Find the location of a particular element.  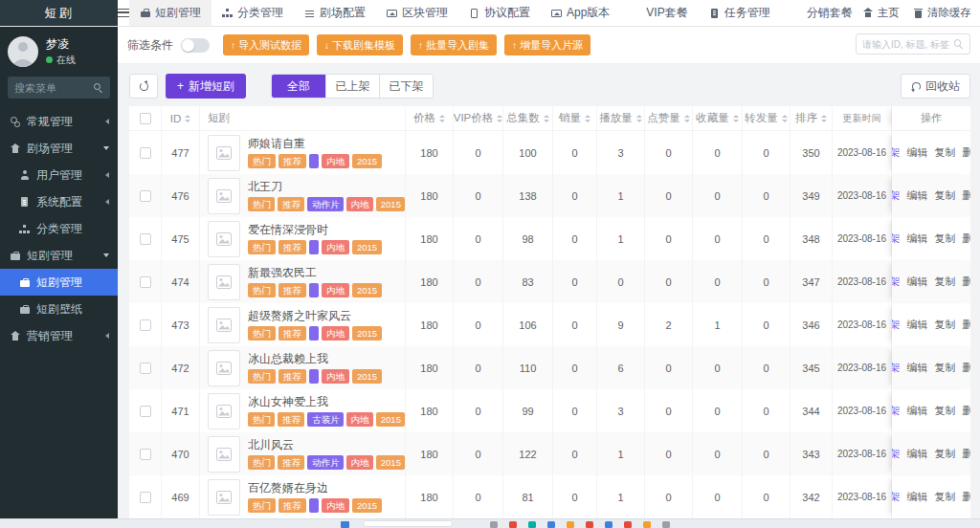

add-drama-button: + 新增短剧 is located at coordinates (206, 86).